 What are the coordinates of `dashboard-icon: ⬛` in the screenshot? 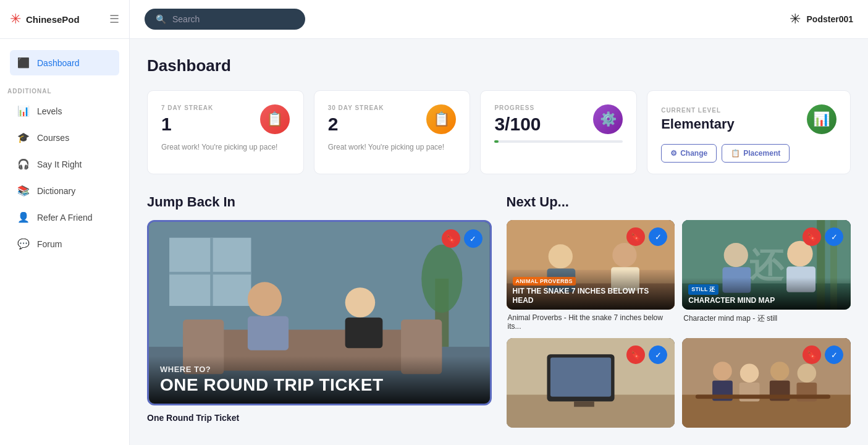 It's located at (23, 63).